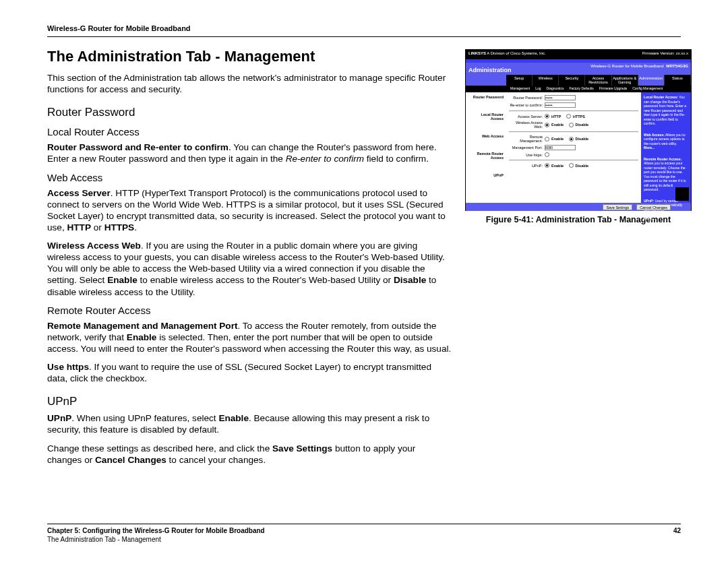  What do you see at coordinates (678, 80) in the screenshot?
I see `tab-status: Status` at bounding box center [678, 80].